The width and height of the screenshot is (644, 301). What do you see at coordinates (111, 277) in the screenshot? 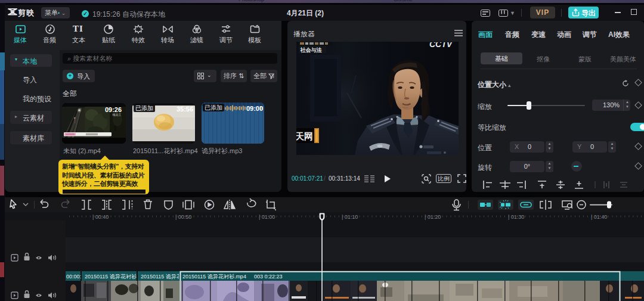
I see `svg-text: 20150115 诡异花衬衫` at bounding box center [111, 277].